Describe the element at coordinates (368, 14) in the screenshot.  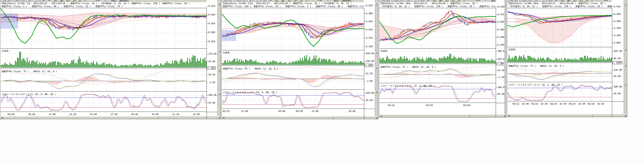
I see `axis-value-label: 9,480` at that location.